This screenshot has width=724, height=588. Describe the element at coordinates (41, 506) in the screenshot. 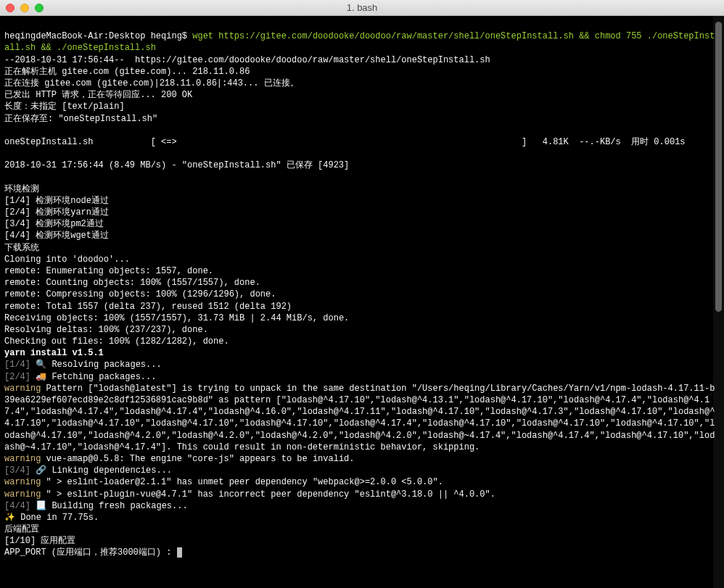

I see `page-icon: 📃` at that location.